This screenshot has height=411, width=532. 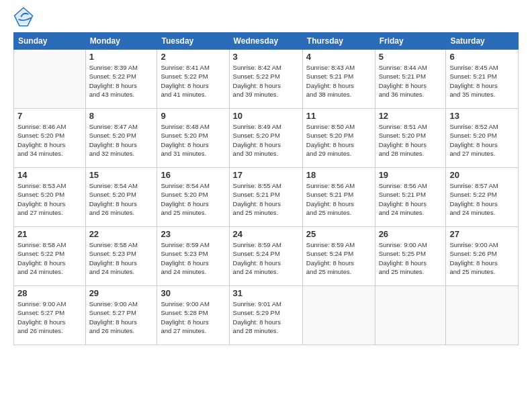 What do you see at coordinates (50, 175) in the screenshot?
I see `day-number: 14` at bounding box center [50, 175].